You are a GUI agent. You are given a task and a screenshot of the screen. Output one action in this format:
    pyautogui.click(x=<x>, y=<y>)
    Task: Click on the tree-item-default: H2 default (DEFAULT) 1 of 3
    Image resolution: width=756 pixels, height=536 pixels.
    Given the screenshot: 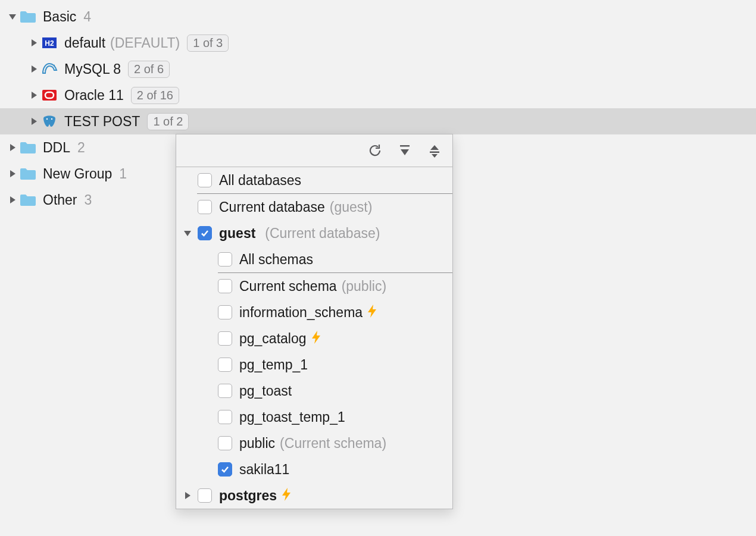 What is the action you would take?
    pyautogui.click(x=378, y=43)
    